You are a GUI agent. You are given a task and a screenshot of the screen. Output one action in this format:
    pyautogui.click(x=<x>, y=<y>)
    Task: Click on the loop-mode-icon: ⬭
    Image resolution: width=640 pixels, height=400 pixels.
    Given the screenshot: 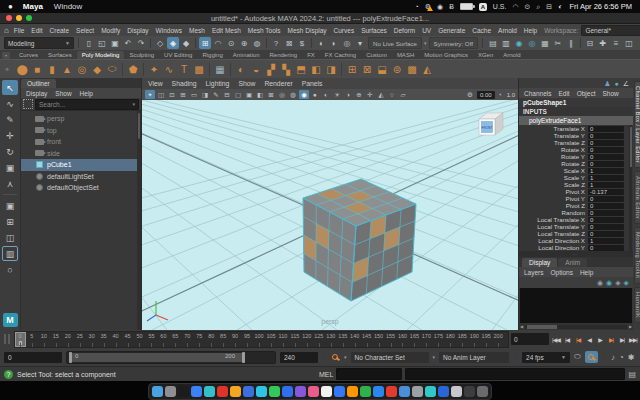 What is the action you would take?
    pyautogui.click(x=578, y=357)
    